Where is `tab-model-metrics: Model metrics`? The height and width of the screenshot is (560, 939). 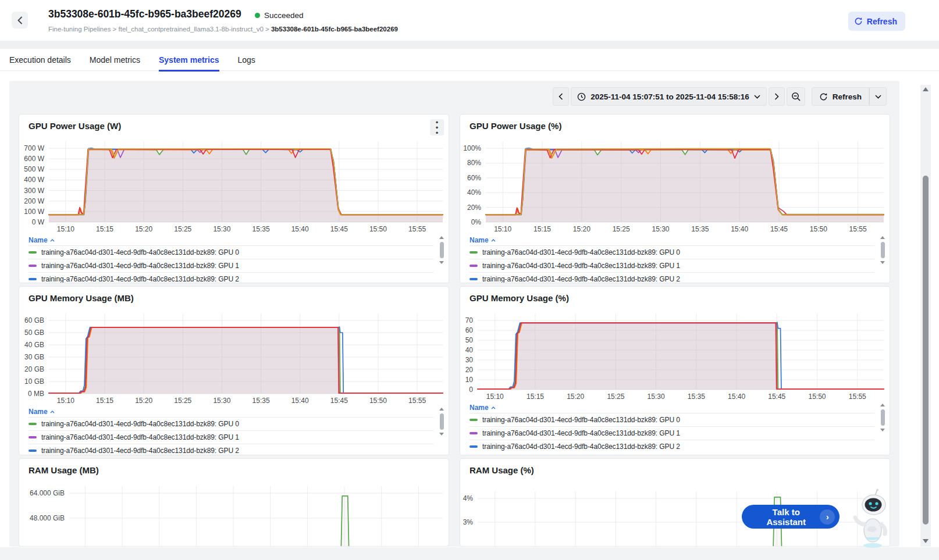 tab-model-metrics: Model metrics is located at coordinates (115, 60).